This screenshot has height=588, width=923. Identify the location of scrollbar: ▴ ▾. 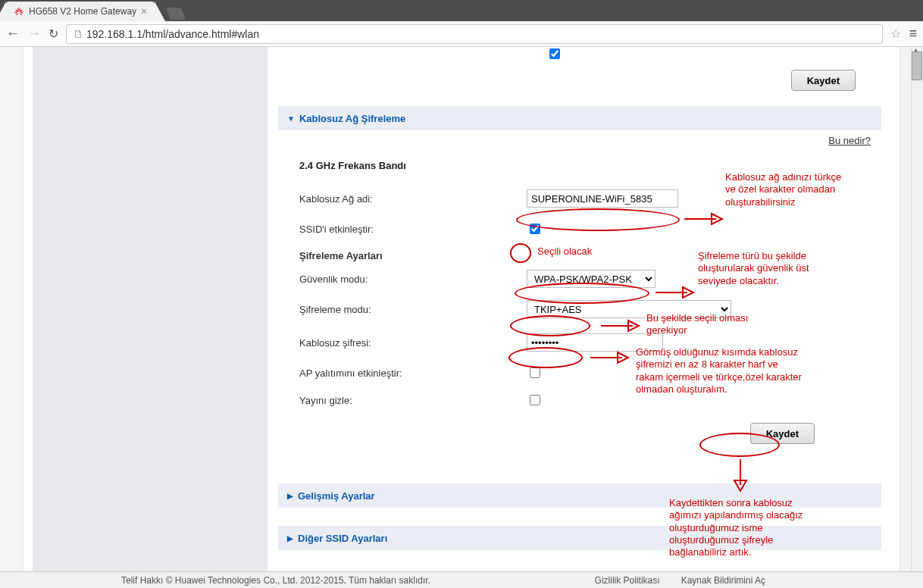
(917, 317).